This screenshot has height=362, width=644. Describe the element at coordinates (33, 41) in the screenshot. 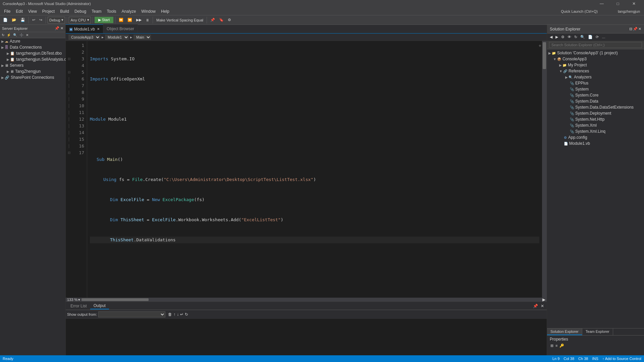

I see `se-item-azure: ▶ ☁ Azure` at that location.